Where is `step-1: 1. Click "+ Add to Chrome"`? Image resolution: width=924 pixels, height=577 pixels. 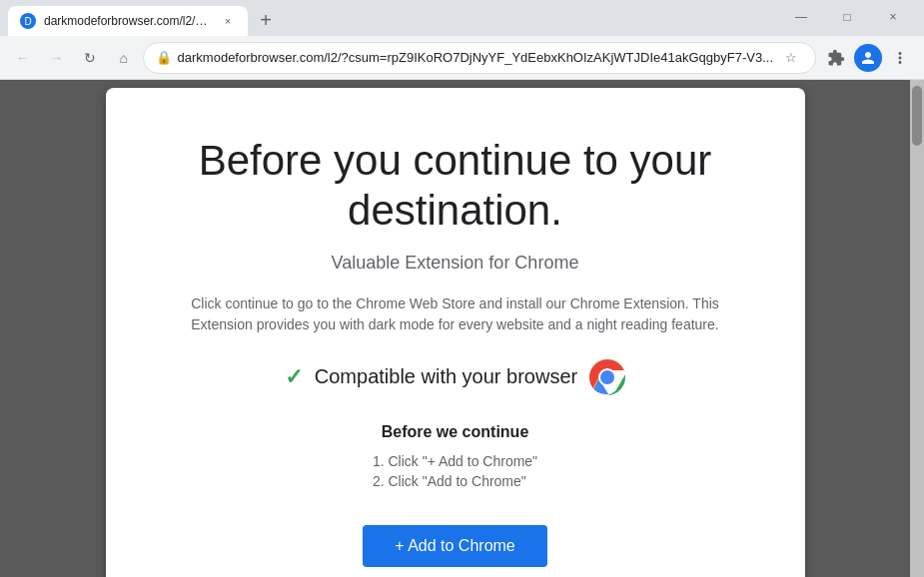 step-1: 1. Click "+ Add to Chrome" is located at coordinates (456, 461).